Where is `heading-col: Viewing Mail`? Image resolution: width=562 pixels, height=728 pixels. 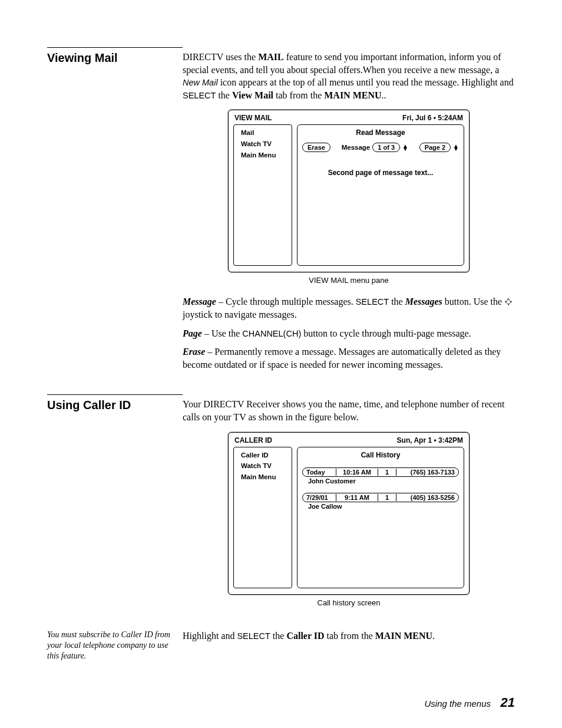
heading-col: Viewing Mail is located at coordinates (115, 56).